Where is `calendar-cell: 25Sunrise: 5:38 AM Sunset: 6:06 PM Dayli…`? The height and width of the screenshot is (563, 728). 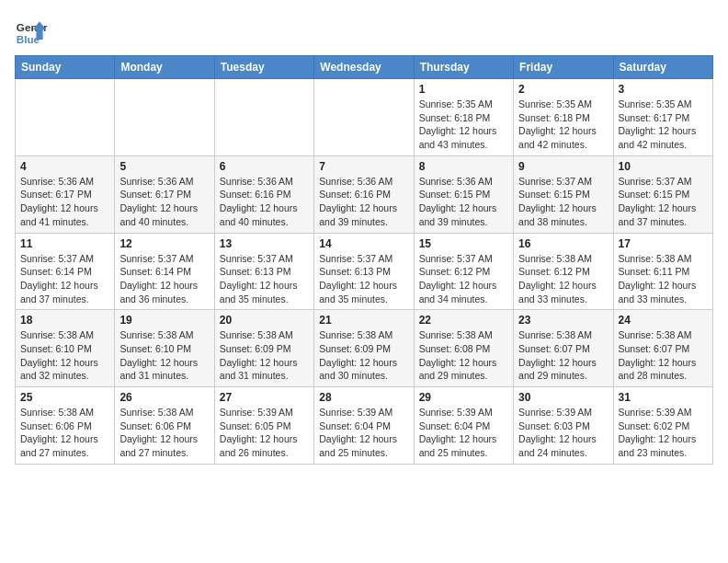 calendar-cell: 25Sunrise: 5:38 AM Sunset: 6:06 PM Dayli… is located at coordinates (65, 426).